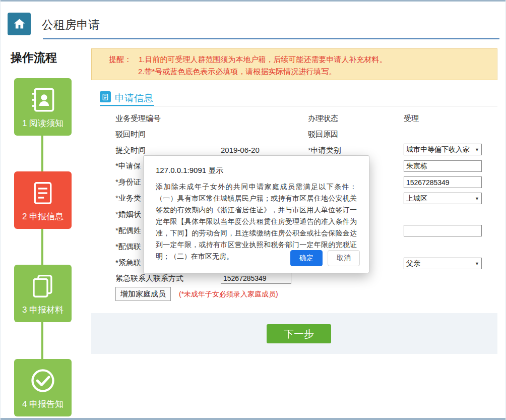 This screenshot has width=506, height=420. Describe the element at coordinates (43, 388) in the screenshot. I see `step-4-notification: 4 申报告知` at that location.